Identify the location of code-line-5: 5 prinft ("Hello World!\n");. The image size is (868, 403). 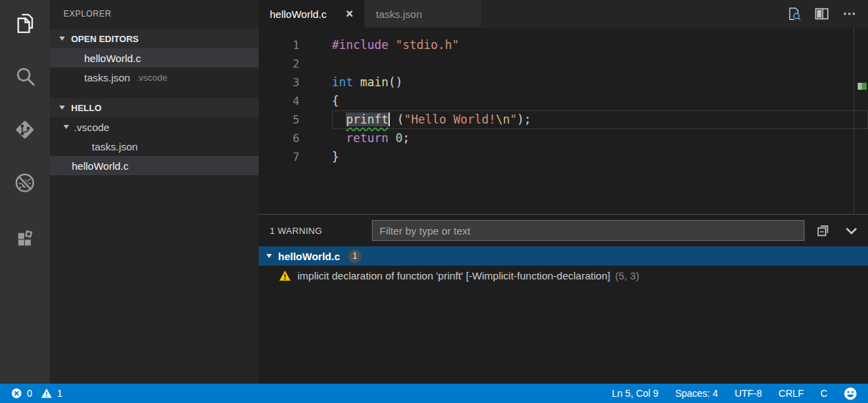
(563, 120).